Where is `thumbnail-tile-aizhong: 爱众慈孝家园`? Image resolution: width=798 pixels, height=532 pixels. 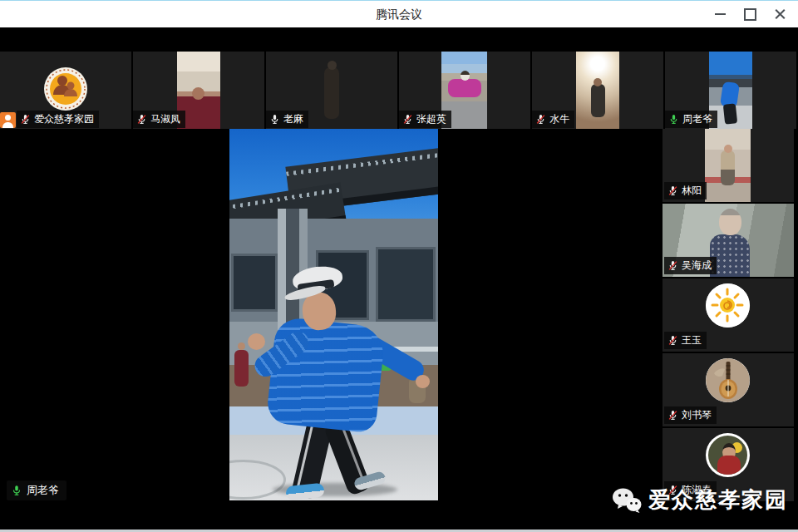
thumbnail-tile-aizhong: 爱众慈孝家园 is located at coordinates (66, 90).